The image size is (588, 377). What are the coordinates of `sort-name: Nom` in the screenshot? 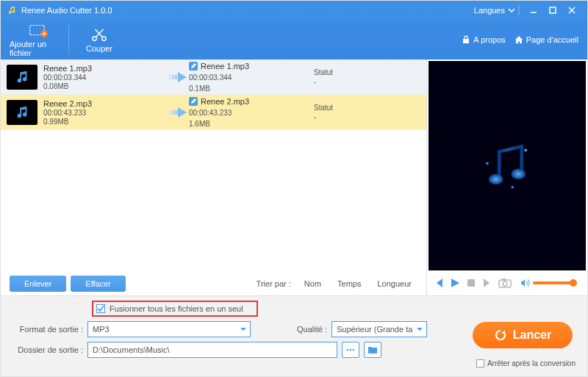 It's located at (313, 284).